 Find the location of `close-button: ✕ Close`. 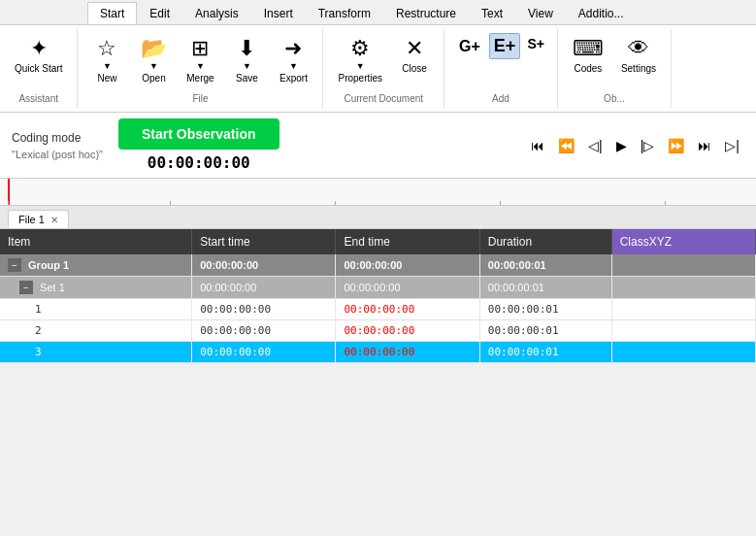

close-button: ✕ Close is located at coordinates (414, 54).